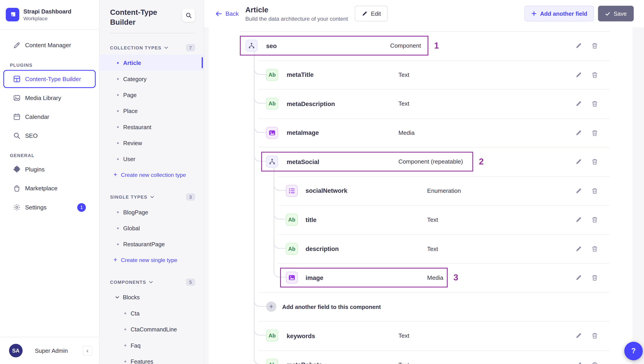  Describe the element at coordinates (152, 212) in the screenshot. I see `subnav-item-blogpage: BlogPage` at that location.